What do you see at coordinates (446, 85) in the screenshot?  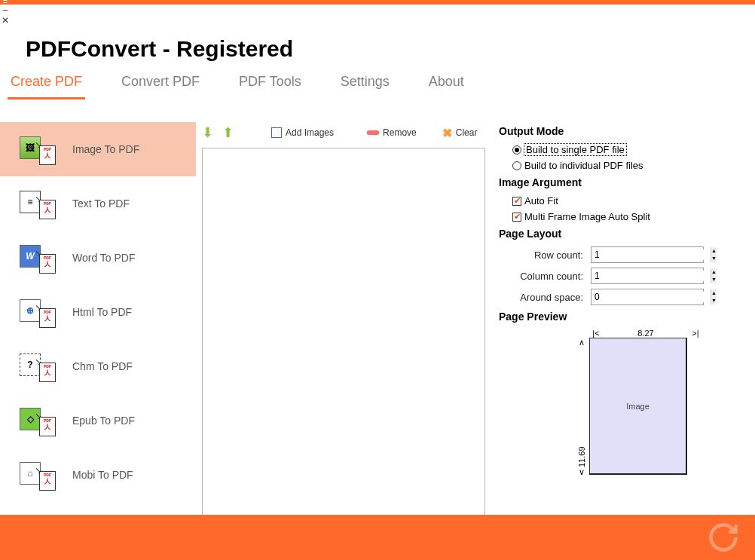 I see `tab-about: About` at bounding box center [446, 85].